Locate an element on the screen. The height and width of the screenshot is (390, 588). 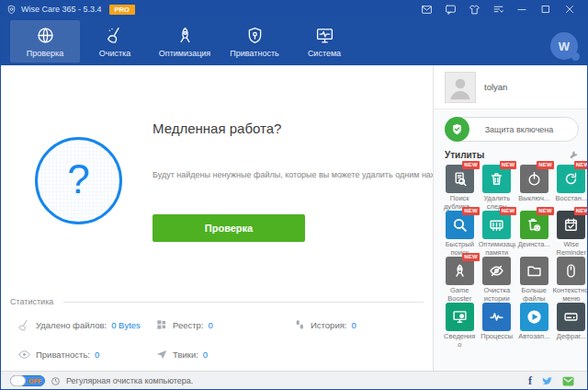
scan-description: Будут найдены ненужные файлы, которые вы… is located at coordinates (307, 175).